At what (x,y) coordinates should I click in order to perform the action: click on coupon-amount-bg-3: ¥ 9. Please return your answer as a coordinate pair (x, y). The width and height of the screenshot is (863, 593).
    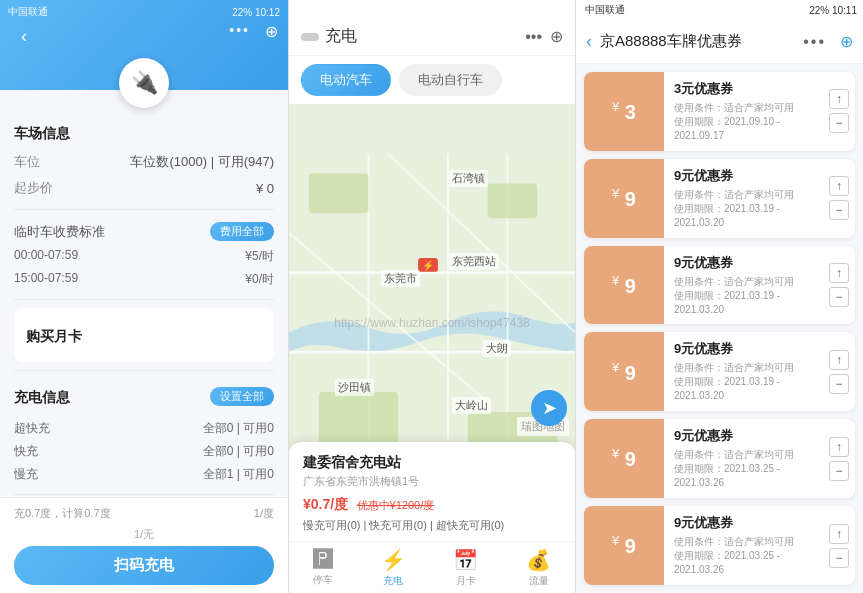
    Looking at the image, I should click on (624, 372).